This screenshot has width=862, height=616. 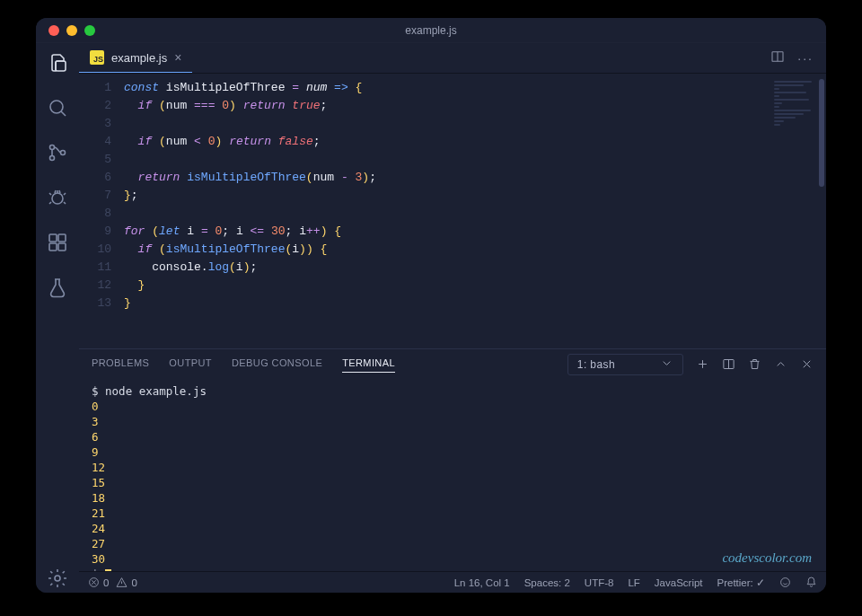 I want to click on explorer-icon, so click(x=57, y=65).